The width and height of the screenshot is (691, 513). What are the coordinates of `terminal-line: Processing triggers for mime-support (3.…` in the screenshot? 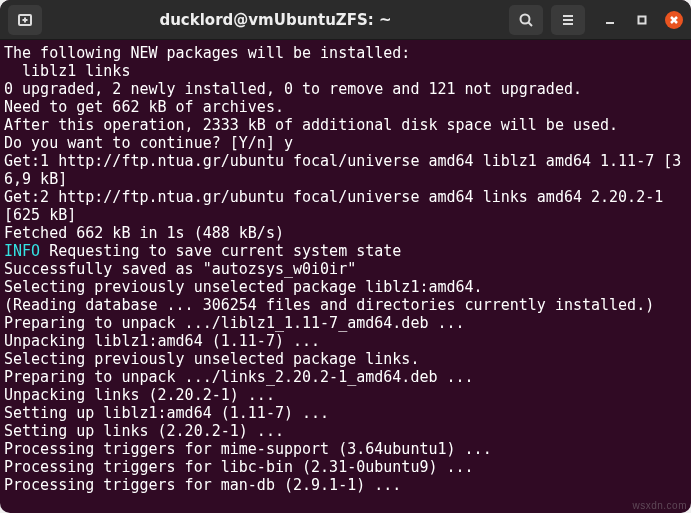 It's located at (346, 449).